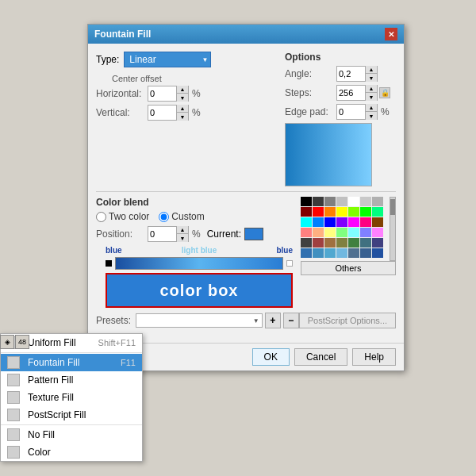 Image resolution: width=476 pixels, height=476 pixels. What do you see at coordinates (393, 207) in the screenshot?
I see `palette-scroll-thumb` at bounding box center [393, 207].